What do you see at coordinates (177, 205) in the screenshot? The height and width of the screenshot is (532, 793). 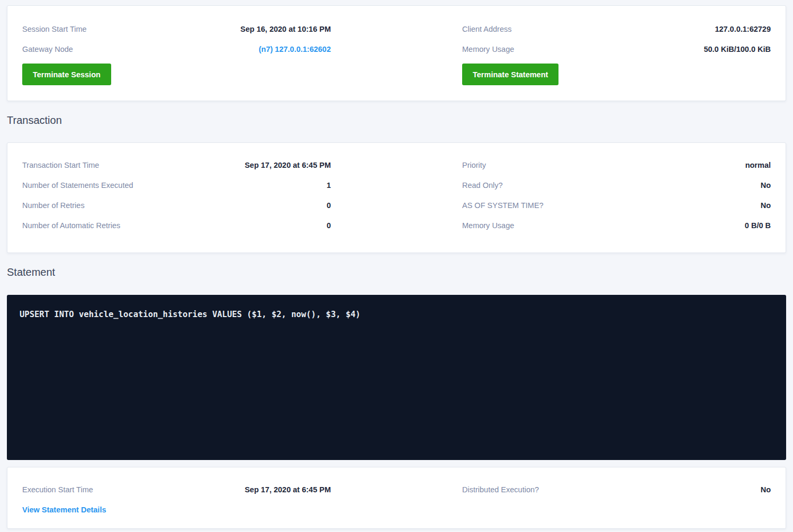 I see `retries-row: Number of Retries 0` at bounding box center [177, 205].